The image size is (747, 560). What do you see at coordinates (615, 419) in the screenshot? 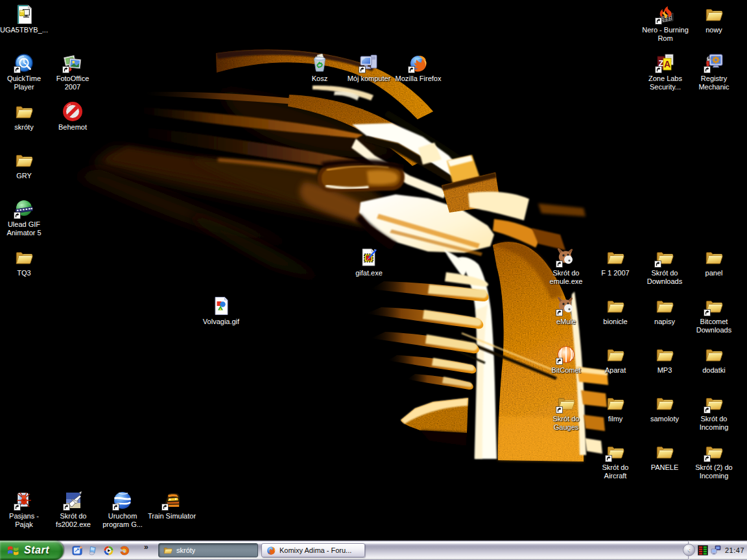
I see `icon-label: filmy` at bounding box center [615, 419].